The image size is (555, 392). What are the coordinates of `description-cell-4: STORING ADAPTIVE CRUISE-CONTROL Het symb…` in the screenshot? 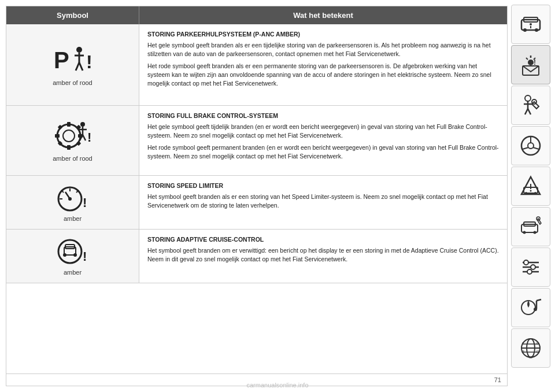 It's located at (323, 256).